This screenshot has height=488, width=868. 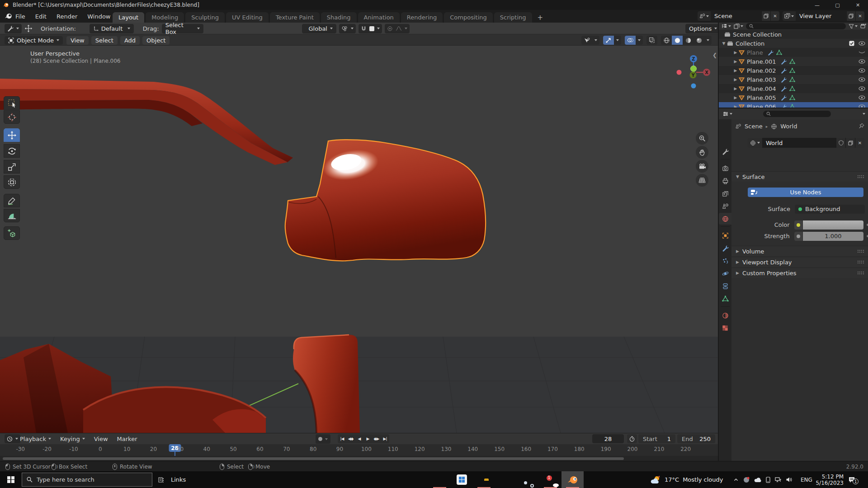 I want to click on play-button: ▶, so click(x=368, y=439).